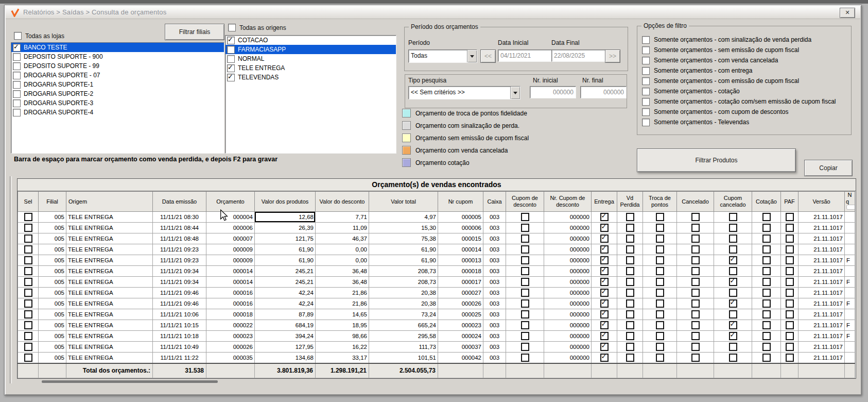 This screenshot has width=868, height=402. Describe the element at coordinates (790, 249) in the screenshot. I see `cell-paf` at that location.